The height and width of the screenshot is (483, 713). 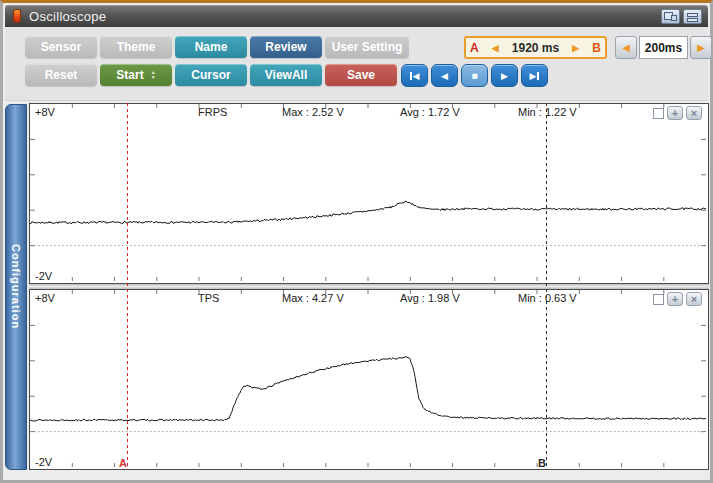 What do you see at coordinates (536, 48) in the screenshot?
I see `ab-range-box: A ◀ 1920 ms ▶ B` at bounding box center [536, 48].